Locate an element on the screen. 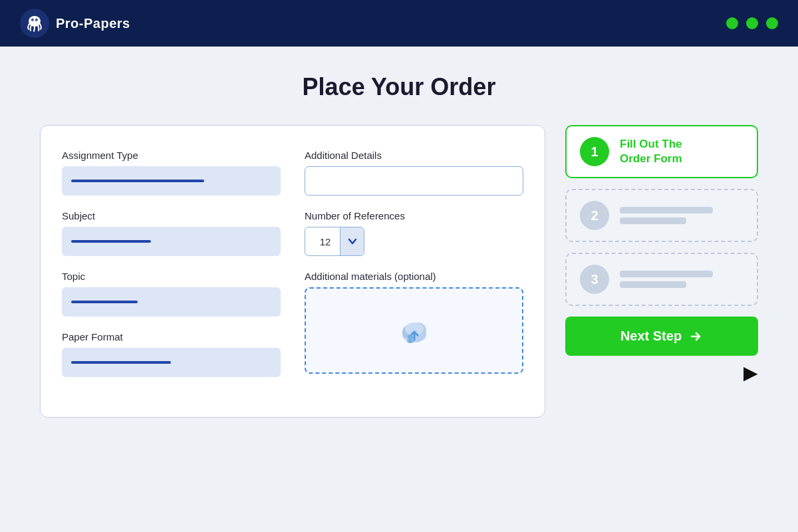 The height and width of the screenshot is (532, 798). step-1-text: Fill Out TheOrder Form is located at coordinates (682, 152).